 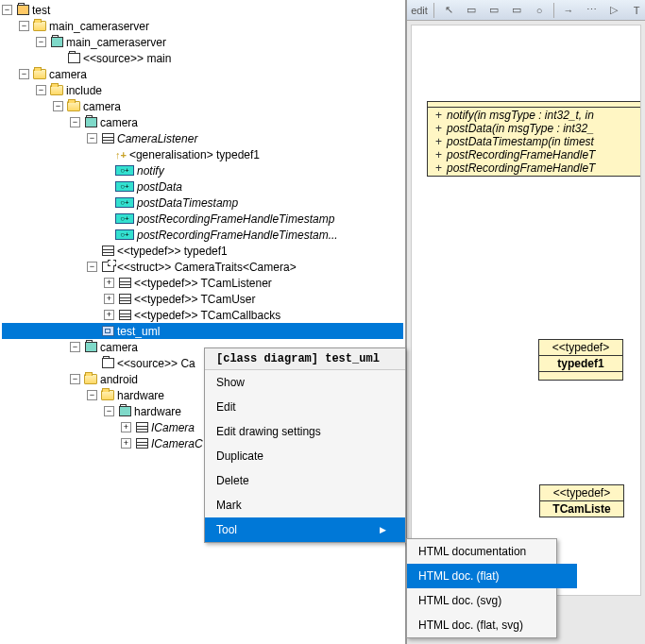 I want to click on tree-item: ↑+<generalisation> typedef1, so click(x=202, y=155).